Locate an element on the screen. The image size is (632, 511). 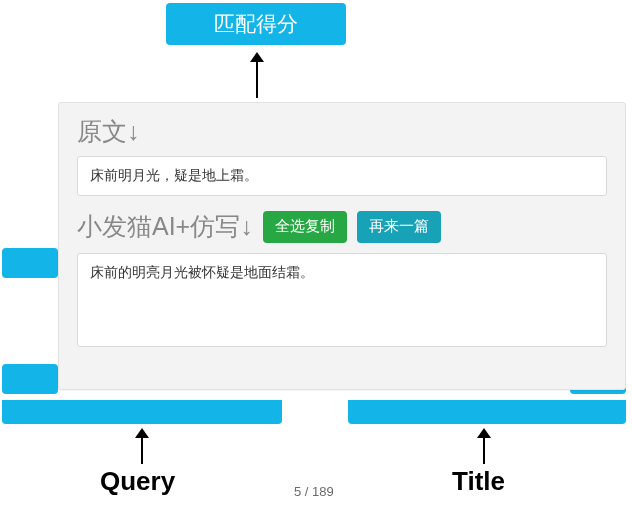
rewrite-title-row: 小发猫AI+仿写↓ 全选复制 再来一篇 is located at coordinates (342, 226).